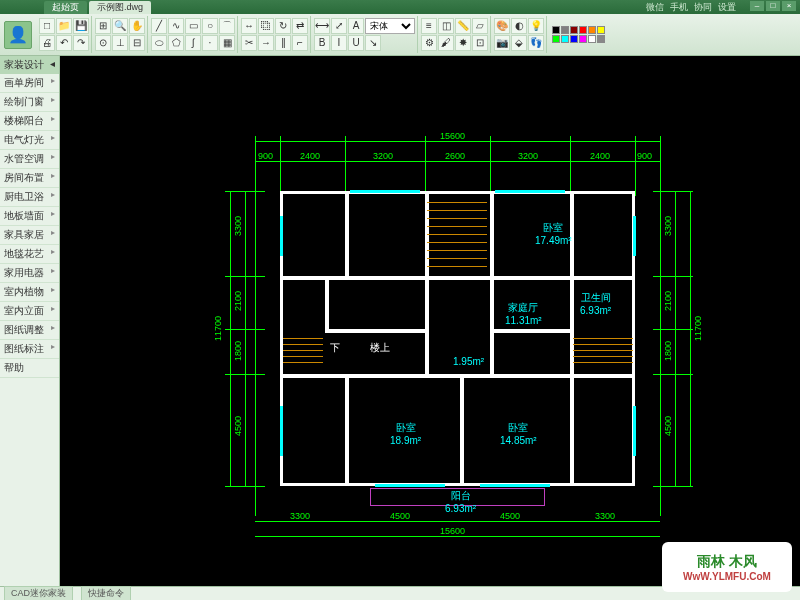  What do you see at coordinates (249, 26) in the screenshot?
I see `move-tool: ↔` at bounding box center [249, 26].